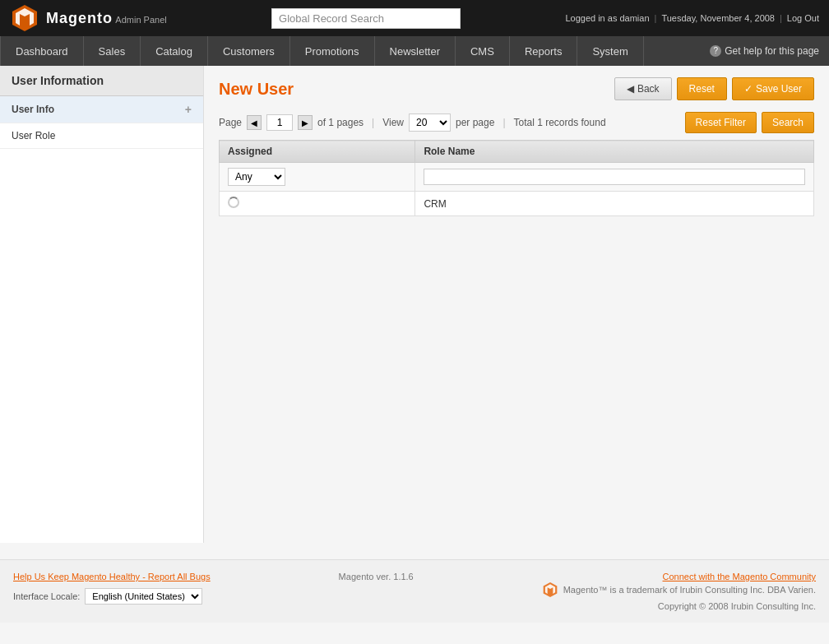 This screenshot has width=829, height=644. Describe the element at coordinates (89, 18) in the screenshot. I see `logo-area: Magento Admin Panel` at that location.